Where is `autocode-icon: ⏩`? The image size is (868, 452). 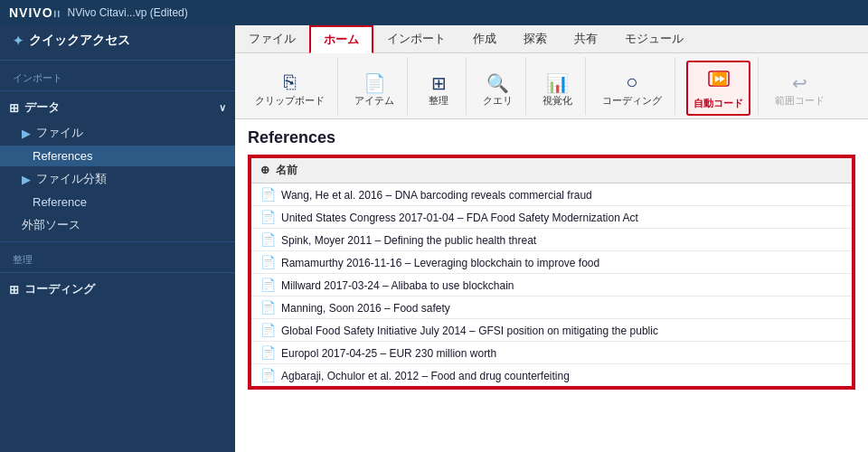
autocode-icon: ⏩ is located at coordinates (719, 80).